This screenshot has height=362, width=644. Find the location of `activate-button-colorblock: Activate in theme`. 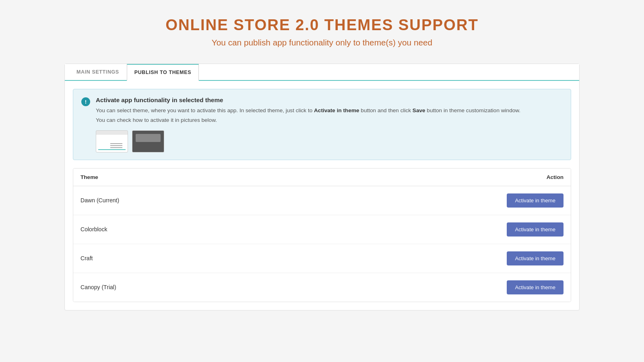

activate-button-colorblock: Activate in theme is located at coordinates (535, 229).